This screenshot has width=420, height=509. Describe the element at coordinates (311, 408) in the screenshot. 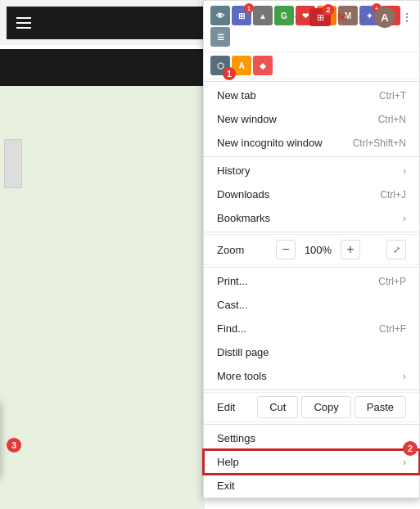

I see `edit-row: Edit Cut Copy Paste` at that location.